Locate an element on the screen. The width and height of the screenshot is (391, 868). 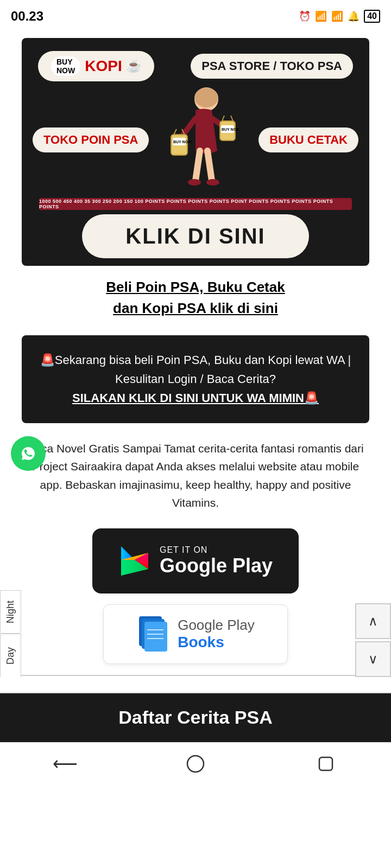
battery-indicator: 40 is located at coordinates (372, 16).